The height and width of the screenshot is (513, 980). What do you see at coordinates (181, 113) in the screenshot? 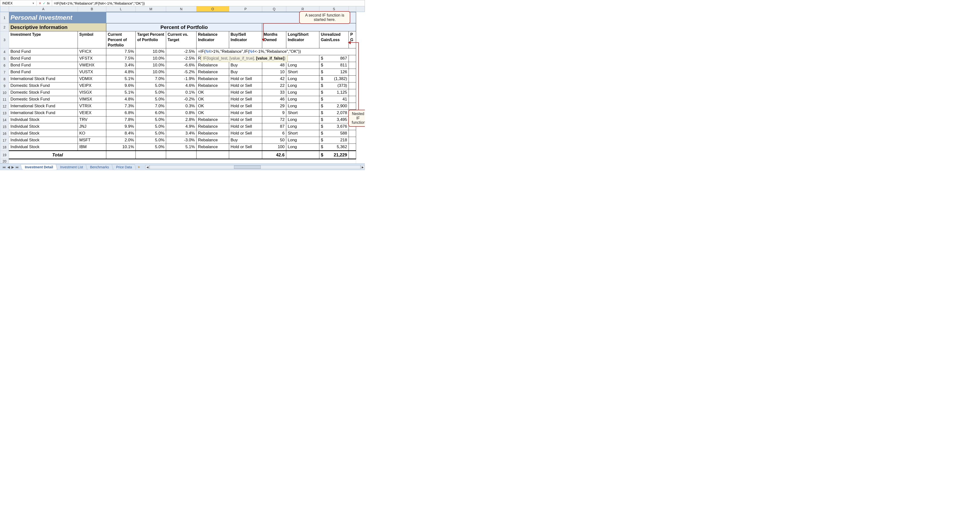
I see `cell-cvst: 0.8%` at bounding box center [181, 113].